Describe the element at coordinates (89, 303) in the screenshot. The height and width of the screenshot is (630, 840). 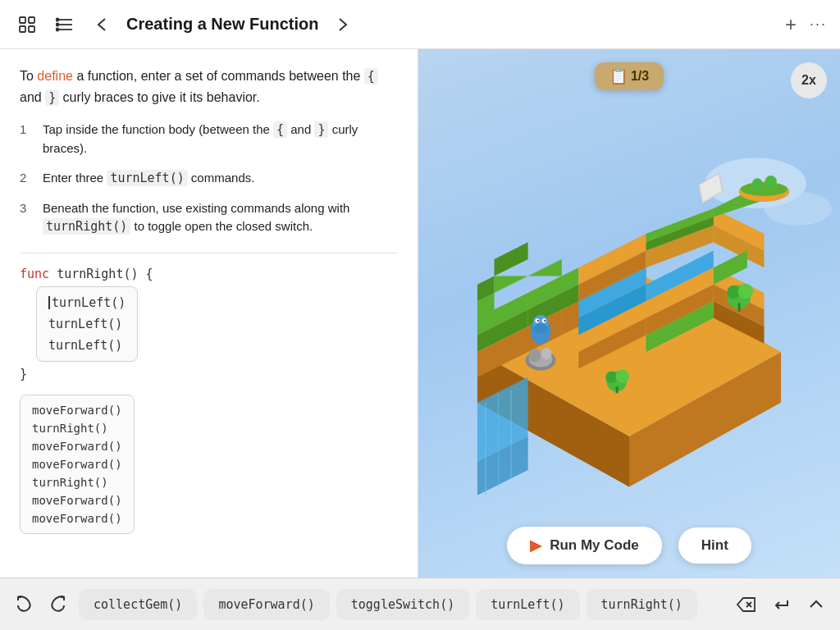
I see `turnleft-1: turnLeft()` at that location.